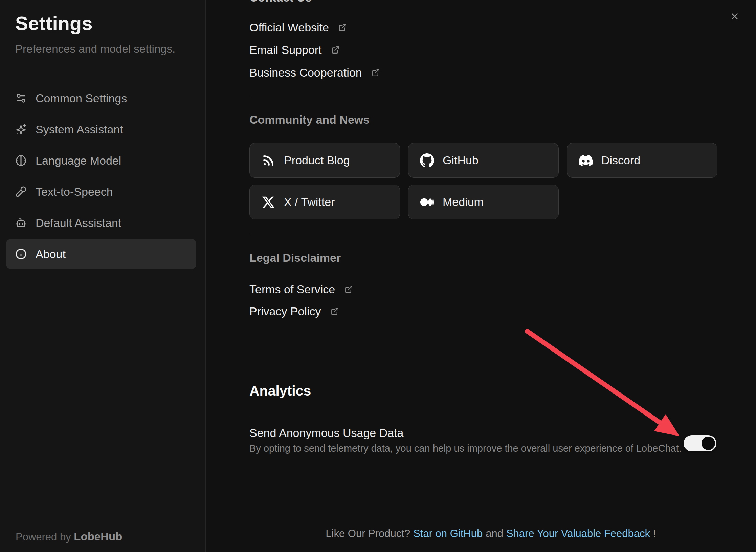 The width and height of the screenshot is (756, 552). Describe the element at coordinates (79, 223) in the screenshot. I see `sidebar-item-label: Default Assistant` at that location.